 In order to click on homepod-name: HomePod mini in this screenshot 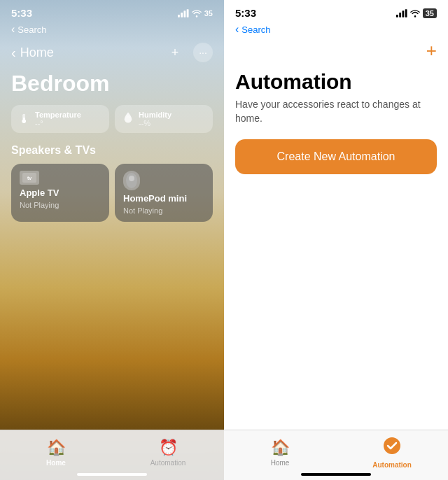, I will do `click(155, 199)`.